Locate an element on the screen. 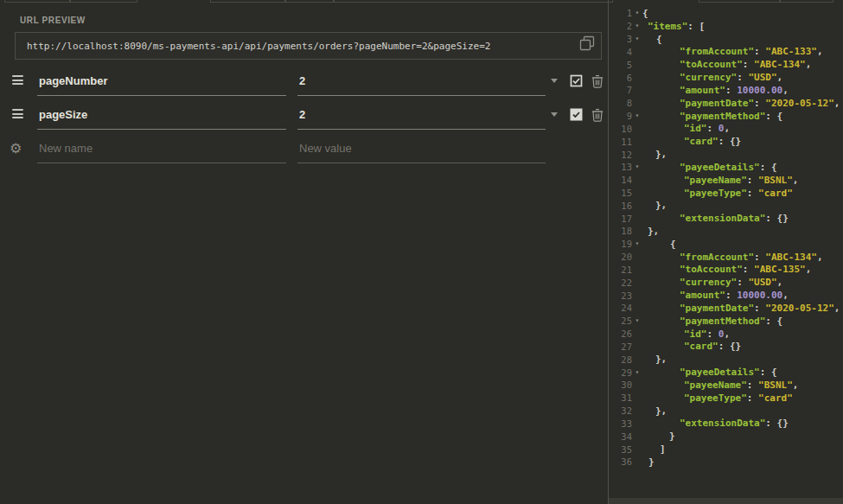 The width and height of the screenshot is (843, 504). json-code: { is located at coordinates (652, 40).